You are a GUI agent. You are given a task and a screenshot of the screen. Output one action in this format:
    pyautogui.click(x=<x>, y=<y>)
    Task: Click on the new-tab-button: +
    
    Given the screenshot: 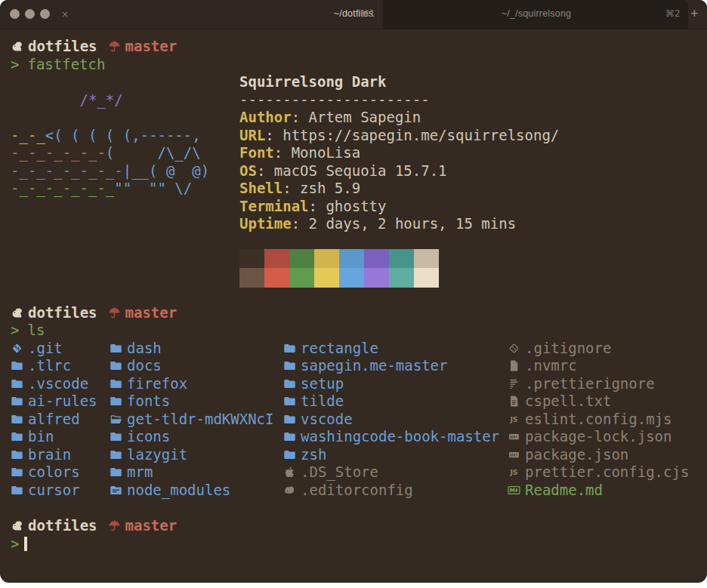 What is the action you would take?
    pyautogui.click(x=695, y=14)
    